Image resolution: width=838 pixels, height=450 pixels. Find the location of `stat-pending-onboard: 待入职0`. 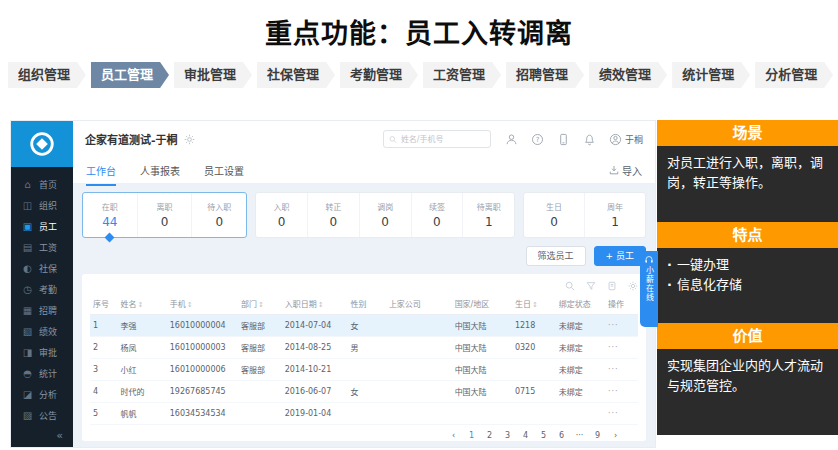

stat-pending-onboard: 待入职0 is located at coordinates (218, 215).